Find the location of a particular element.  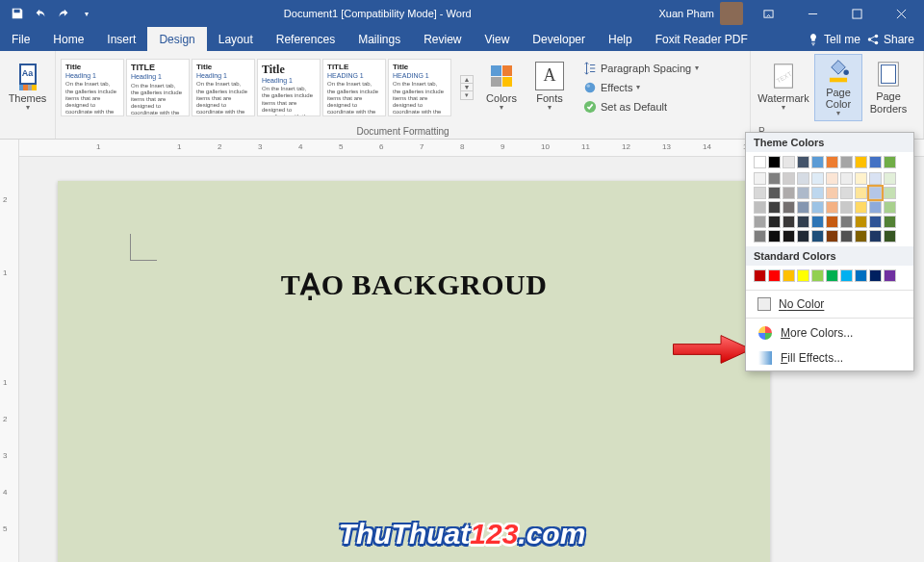

account-username: Xuan Pham is located at coordinates (687, 13).